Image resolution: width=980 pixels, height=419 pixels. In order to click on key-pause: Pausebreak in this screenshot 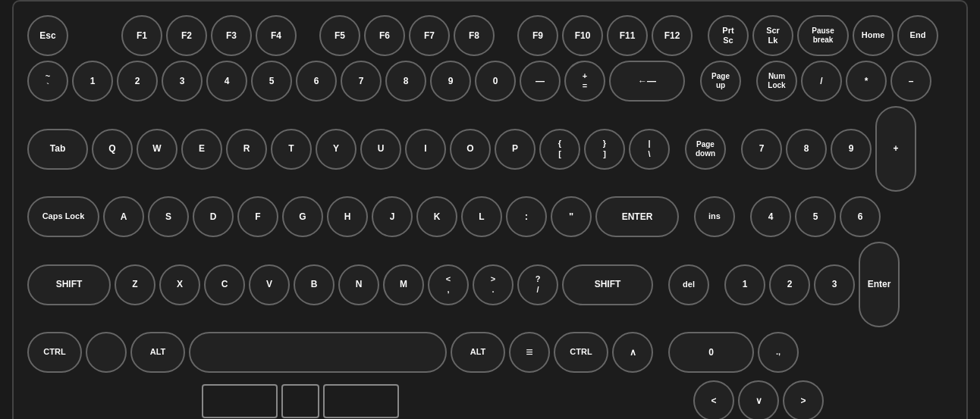, I will do `click(823, 36)`.